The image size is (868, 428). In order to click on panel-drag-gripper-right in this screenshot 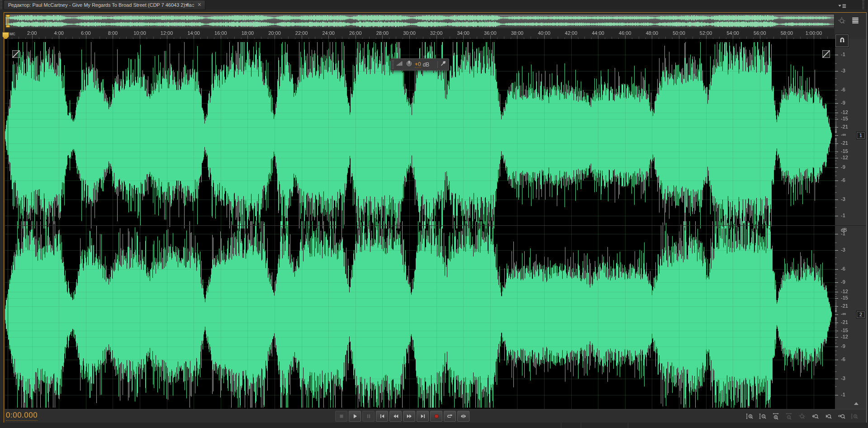, I will do `click(863, 5)`.